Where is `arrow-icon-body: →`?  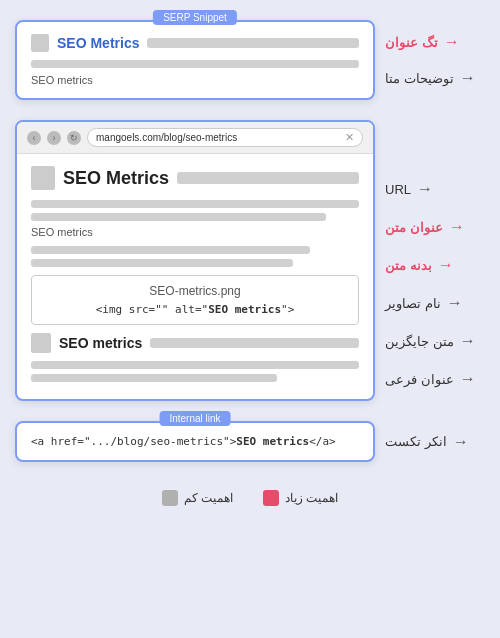 arrow-icon-body: → is located at coordinates (446, 265).